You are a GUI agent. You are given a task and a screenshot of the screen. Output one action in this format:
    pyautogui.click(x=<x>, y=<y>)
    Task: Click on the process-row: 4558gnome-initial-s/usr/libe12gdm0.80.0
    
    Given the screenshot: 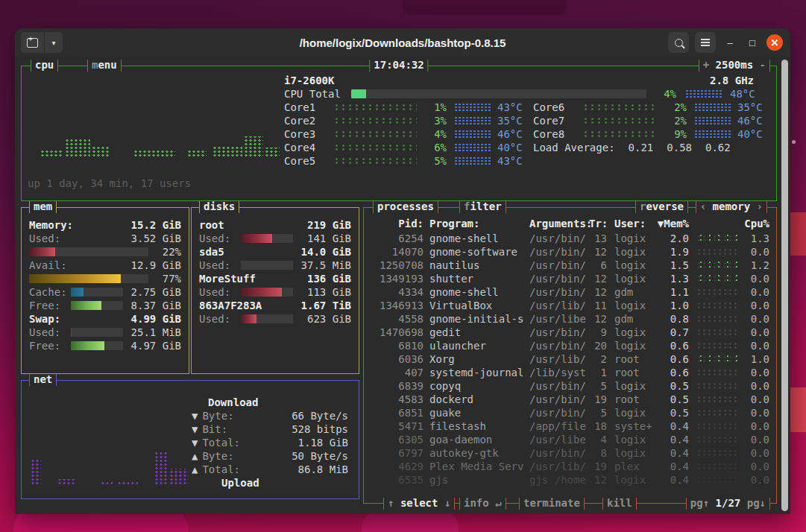 What is the action you would take?
    pyautogui.click(x=570, y=319)
    